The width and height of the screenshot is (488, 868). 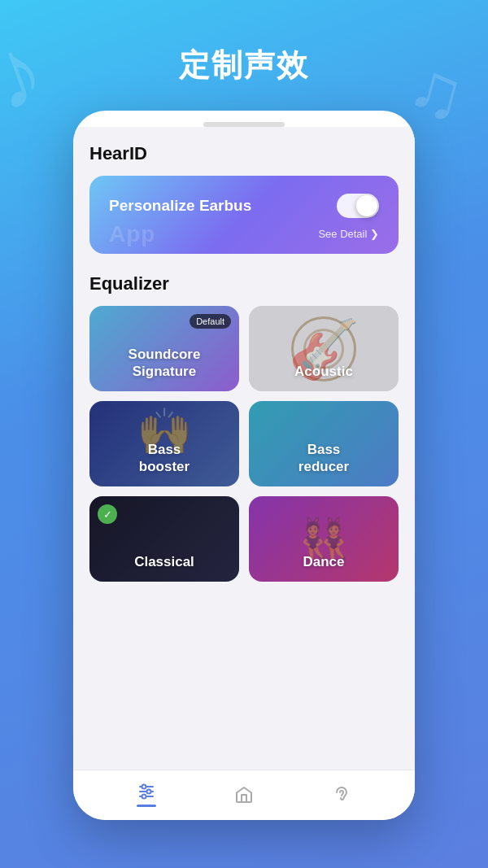 I want to click on hearid-section-title: HearID, so click(x=244, y=154).